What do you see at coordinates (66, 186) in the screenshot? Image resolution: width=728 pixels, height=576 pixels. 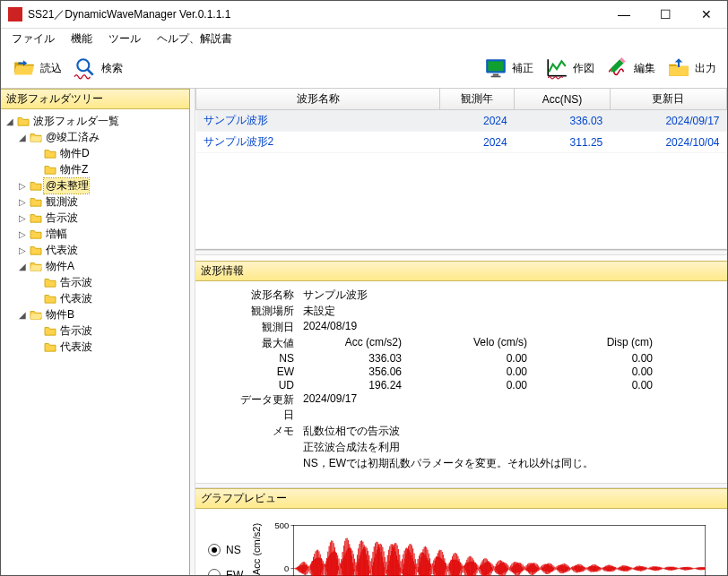 I see `tree-label: @未整理` at bounding box center [66, 186].